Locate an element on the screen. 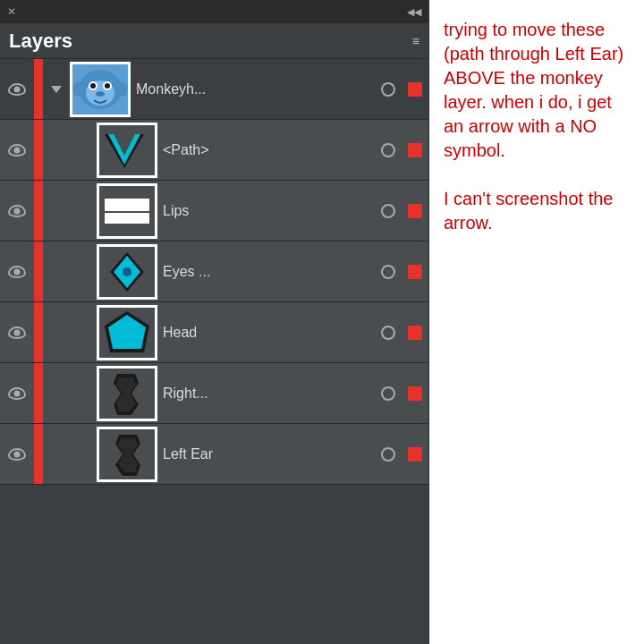 This screenshot has width=644, height=644. layer-row: Head is located at coordinates (215, 333).